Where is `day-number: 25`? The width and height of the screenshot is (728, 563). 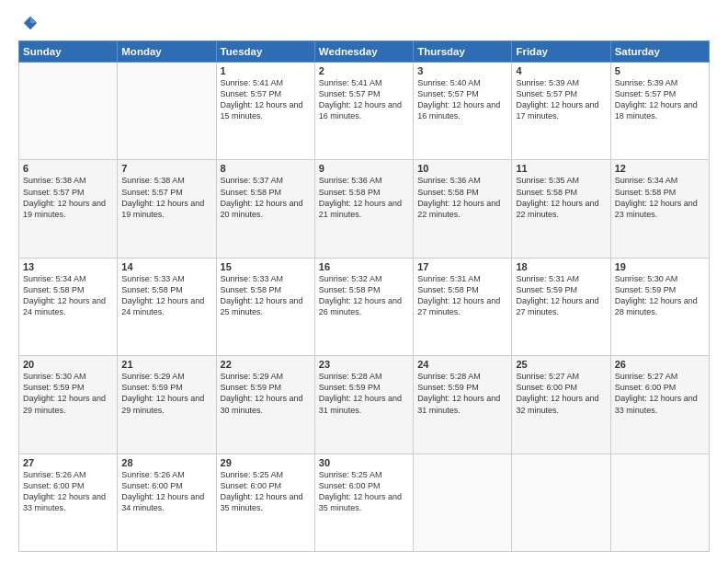 day-number: 25 is located at coordinates (561, 364).